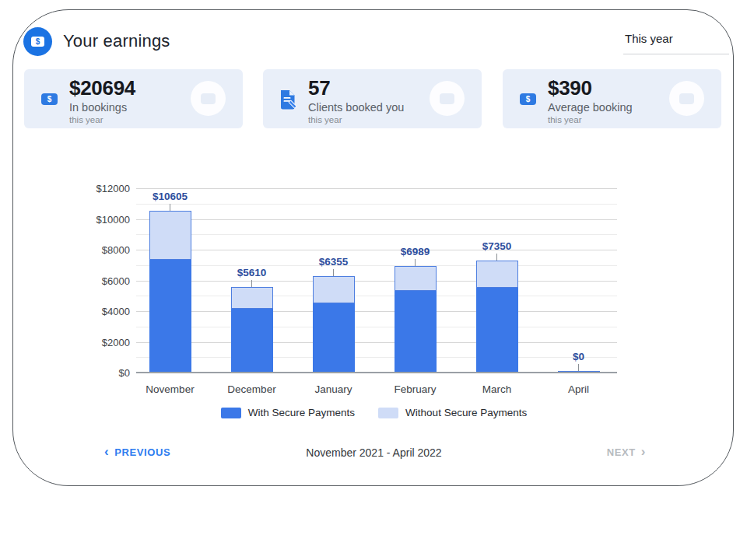 The height and width of the screenshot is (560, 747). Describe the element at coordinates (289, 101) in the screenshot. I see `document-edit-icon` at that location.